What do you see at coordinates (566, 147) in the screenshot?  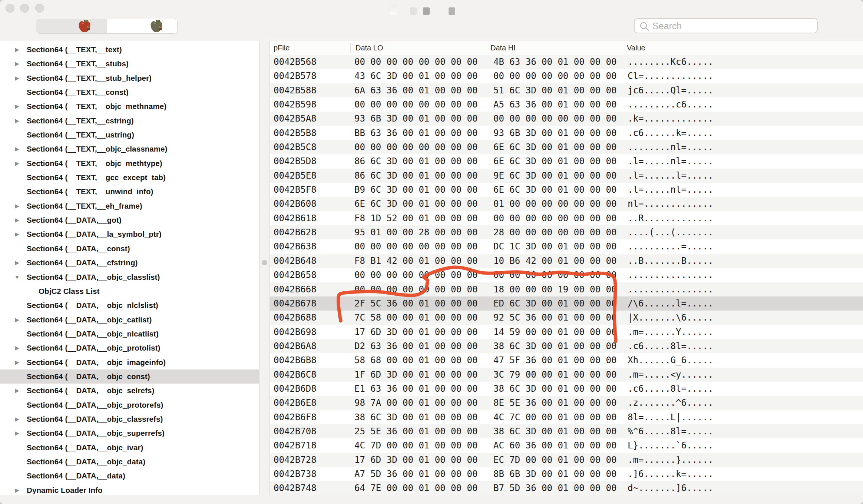 I see `hex-row: 0042B5C8 00 00 00 00 00 00 00 00 6E 6C 3…` at bounding box center [566, 147].